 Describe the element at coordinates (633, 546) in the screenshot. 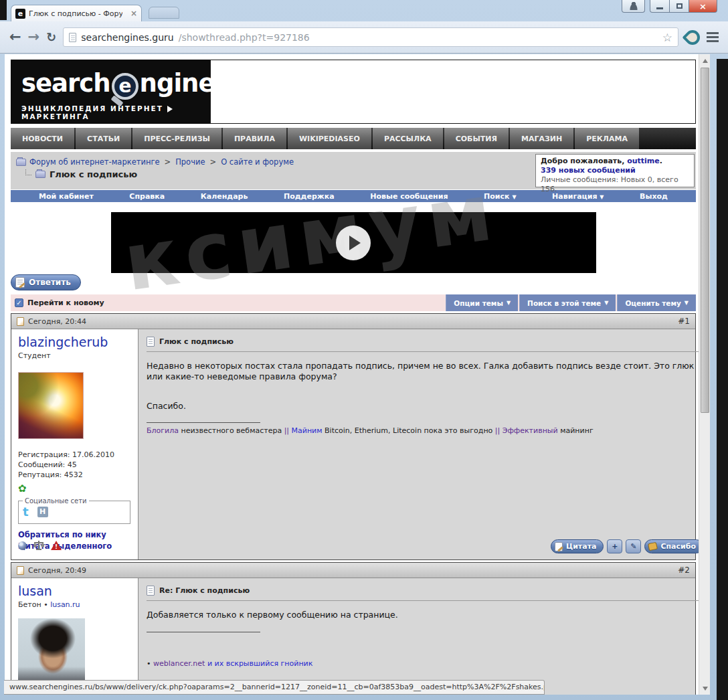

I see `quickedit-button: ✎` at that location.